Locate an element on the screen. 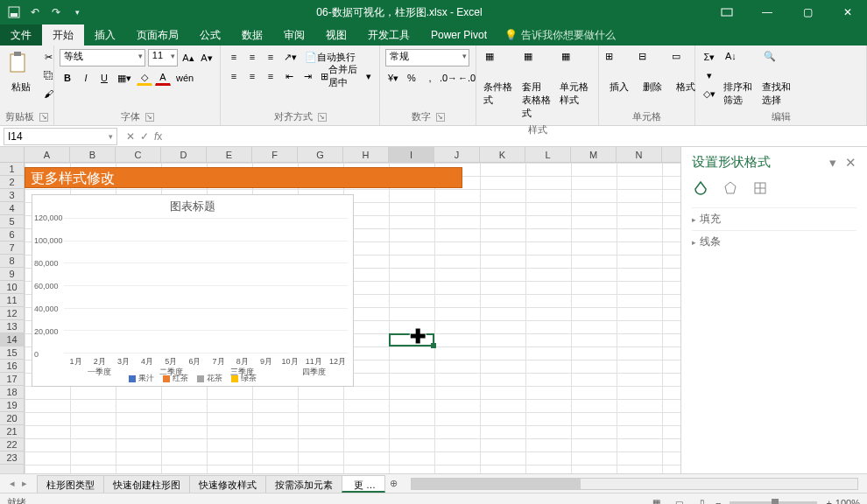 The height and width of the screenshot is (504, 867). merge-center-button: ⊞合并后居中▾ is located at coordinates (346, 76).